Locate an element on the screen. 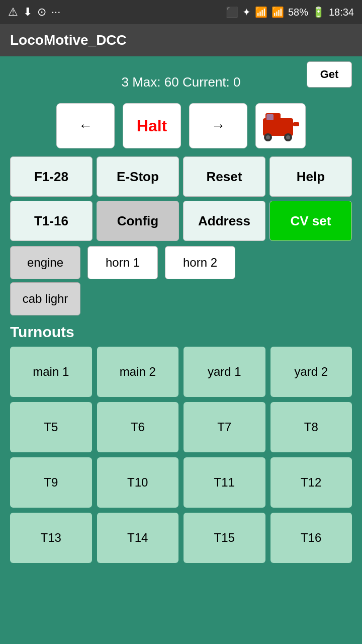 Image resolution: width=362 pixels, height=644 pixels. control-row: ← Halt → is located at coordinates (181, 126).